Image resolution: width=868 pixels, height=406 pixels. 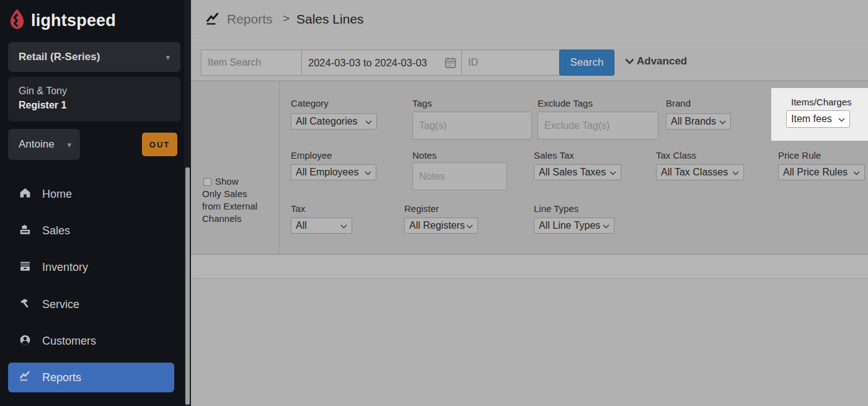 I want to click on exclude-tags-label: Exclude Tags, so click(x=565, y=103).